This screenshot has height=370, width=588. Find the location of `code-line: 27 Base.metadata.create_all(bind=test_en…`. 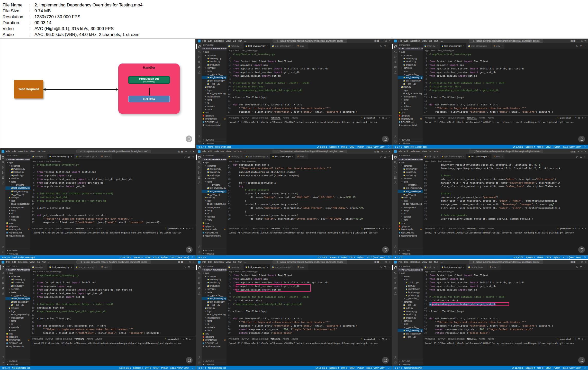

code-line: 27 Base.metadata.create_all(bind=test_en… is located at coordinates (309, 176).